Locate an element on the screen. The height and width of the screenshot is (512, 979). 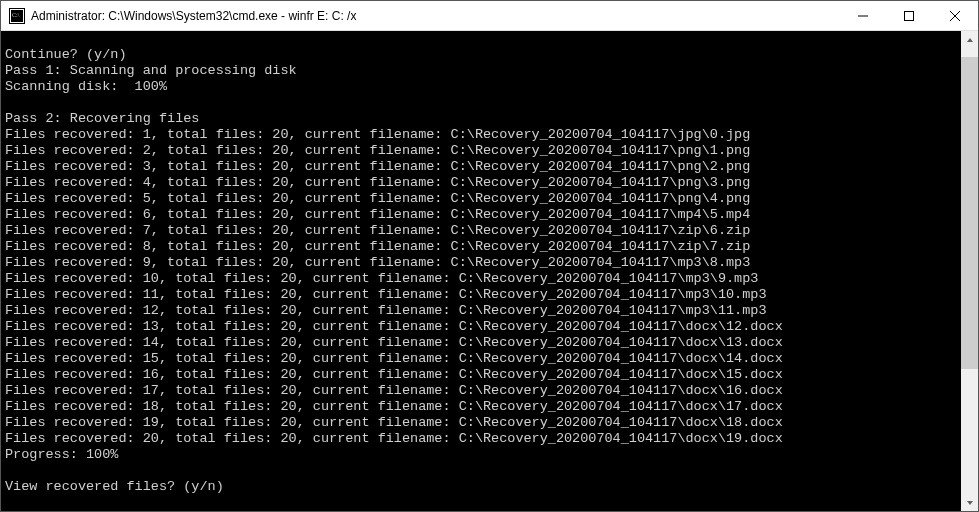
svg-text: C:\ is located at coordinates (16, 15).